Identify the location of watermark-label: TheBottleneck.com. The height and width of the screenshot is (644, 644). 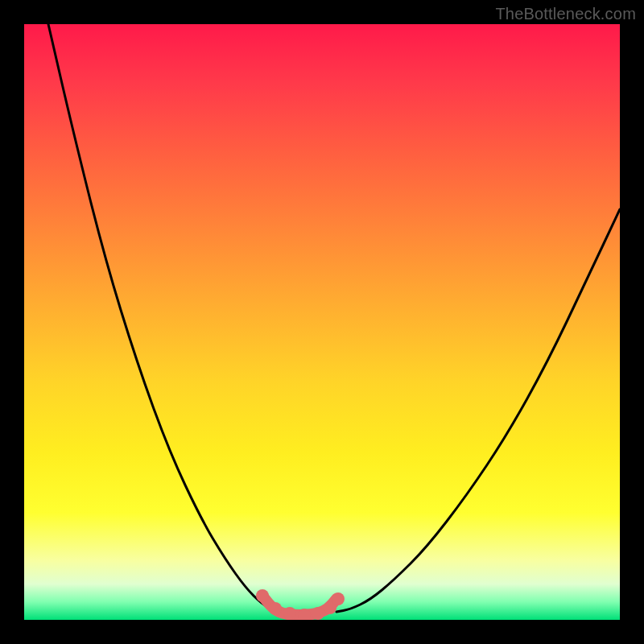
(565, 14).